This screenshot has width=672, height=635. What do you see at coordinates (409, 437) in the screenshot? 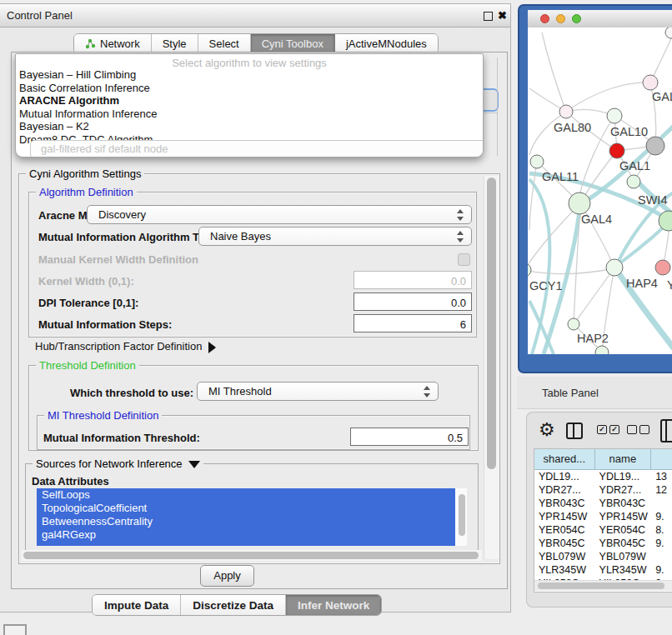
I see `mi-threshold-field` at bounding box center [409, 437].